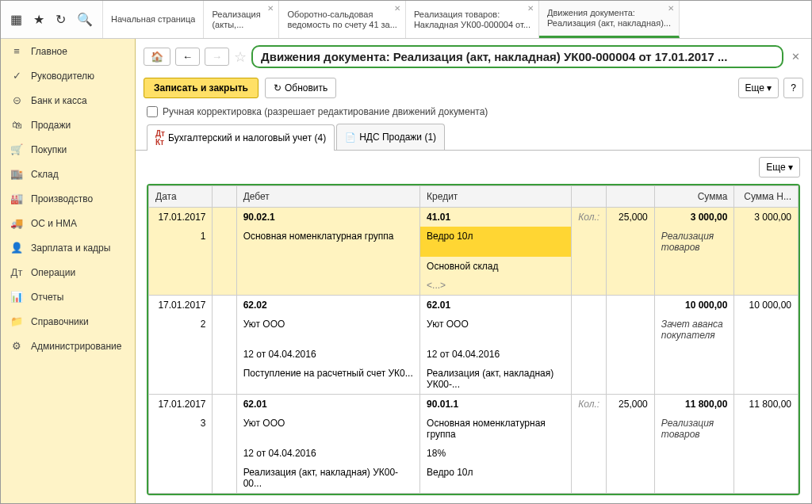  What do you see at coordinates (68, 346) in the screenshot?
I see `sidebar-item: ⚙Администрирование` at bounding box center [68, 346].